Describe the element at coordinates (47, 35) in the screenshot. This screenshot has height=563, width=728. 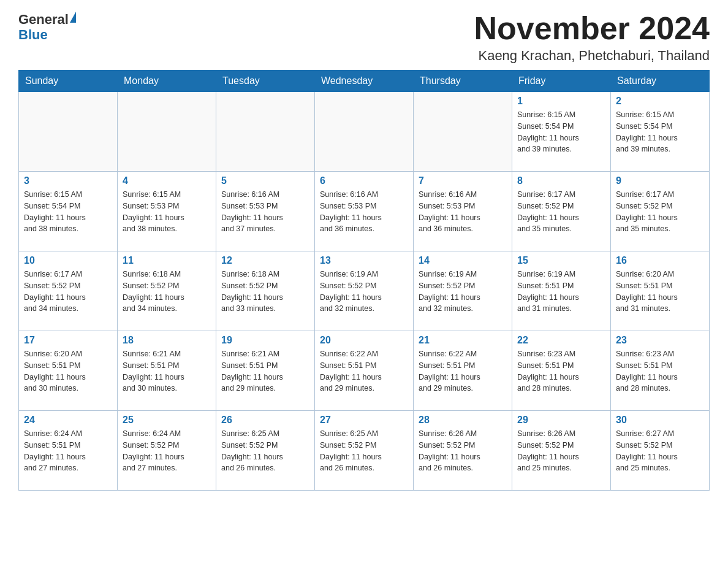
I see `logo-blue: Blue` at that location.